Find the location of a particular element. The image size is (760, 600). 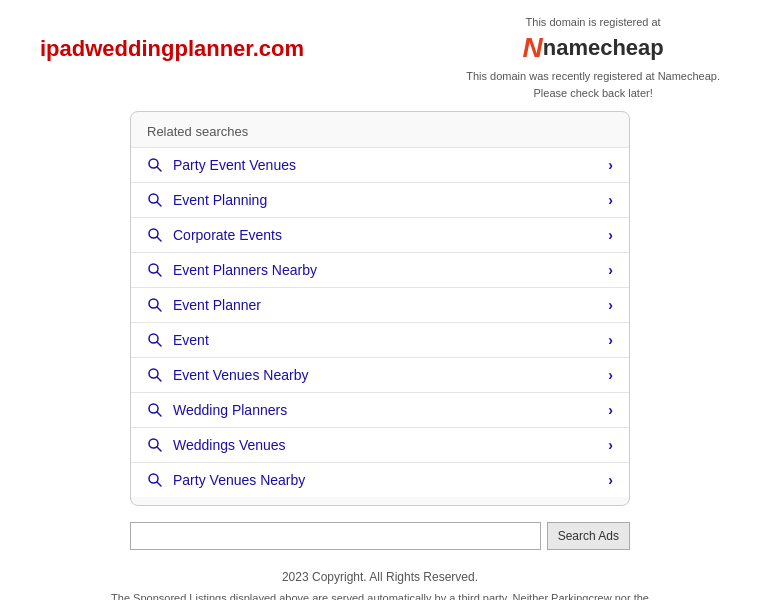

search-item: Event Planner› is located at coordinates (380, 304).